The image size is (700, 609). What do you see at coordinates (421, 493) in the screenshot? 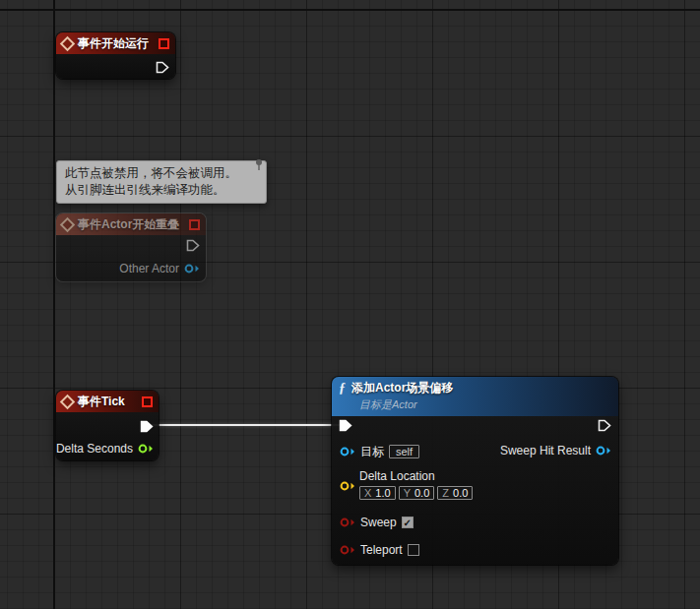
I see `y-value: 0.0` at bounding box center [421, 493].